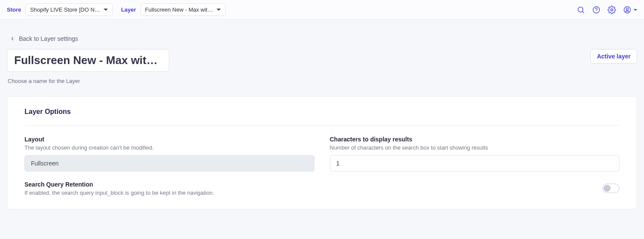 This screenshot has height=239, width=644. Describe the element at coordinates (596, 10) in the screenshot. I see `help-icon` at that location.